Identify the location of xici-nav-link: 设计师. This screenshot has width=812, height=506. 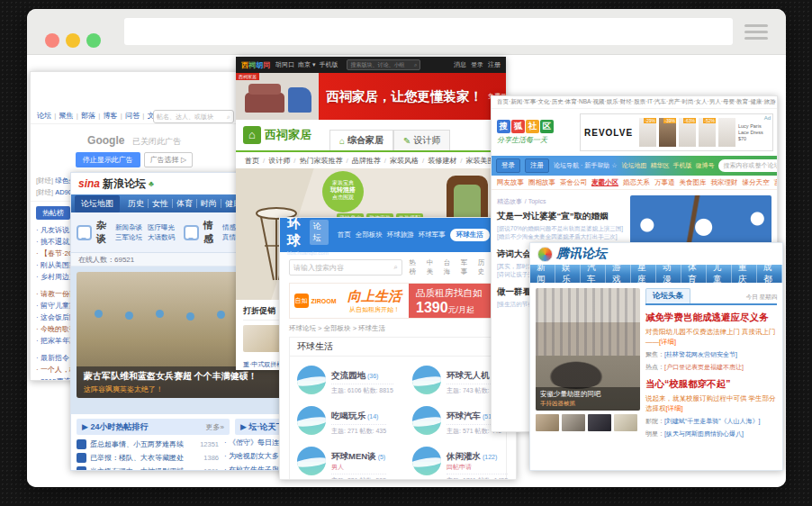
(279, 160).